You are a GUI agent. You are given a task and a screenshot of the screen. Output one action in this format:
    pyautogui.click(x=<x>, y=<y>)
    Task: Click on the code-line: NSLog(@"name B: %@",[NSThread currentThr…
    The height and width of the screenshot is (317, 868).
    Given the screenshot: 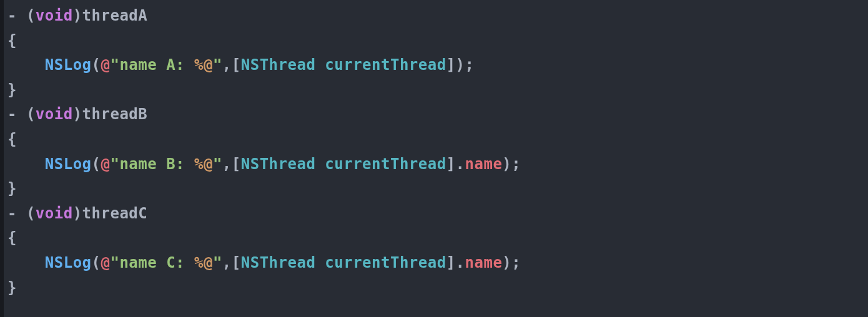 What is the action you would take?
    pyautogui.click(x=264, y=164)
    